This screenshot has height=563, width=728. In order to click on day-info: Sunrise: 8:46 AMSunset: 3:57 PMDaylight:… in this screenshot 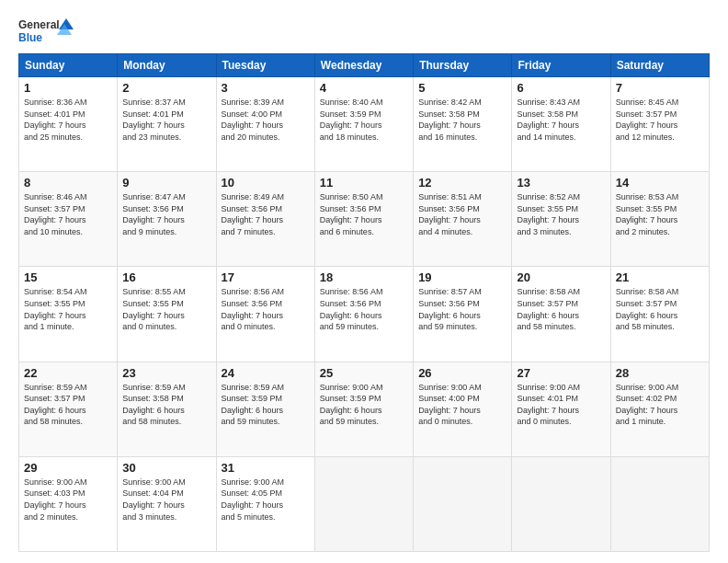, I will do `click(68, 214)`.